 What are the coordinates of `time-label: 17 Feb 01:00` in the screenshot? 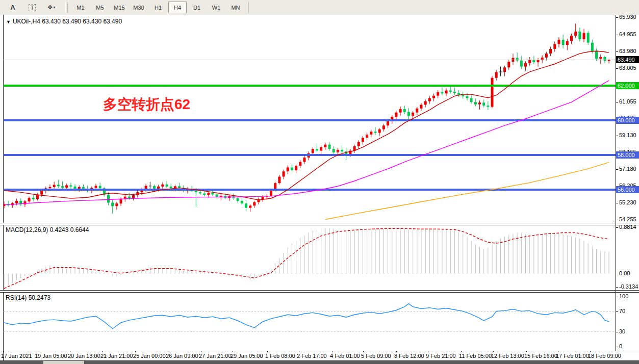 It's located at (572, 356).